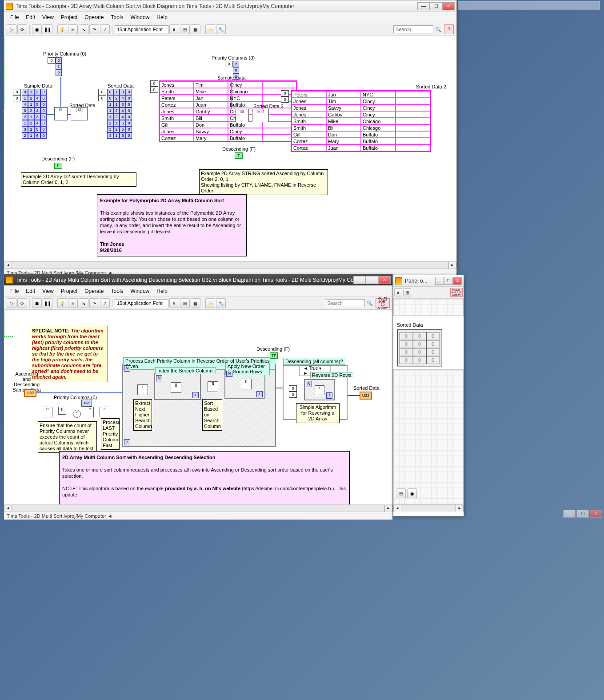  Describe the element at coordinates (199, 405) in the screenshot. I see `for-loop-process: Process Each Priority Column in Reverse …` at that location.